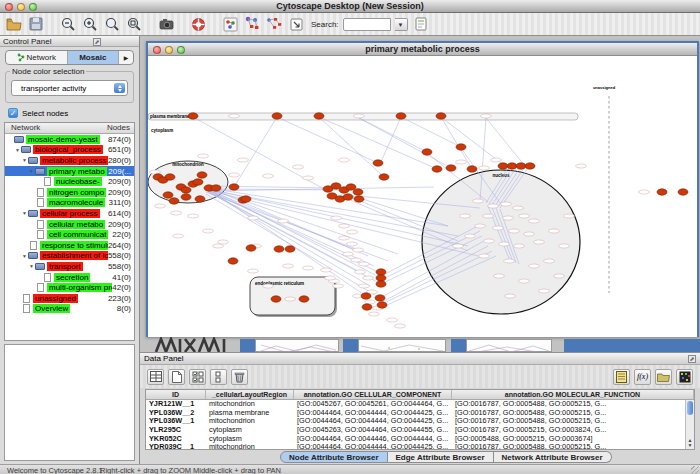 The image size is (700, 474). Describe the element at coordinates (70, 172) in the screenshot. I see `tree-row: ▼primary metabo209(...` at that location.